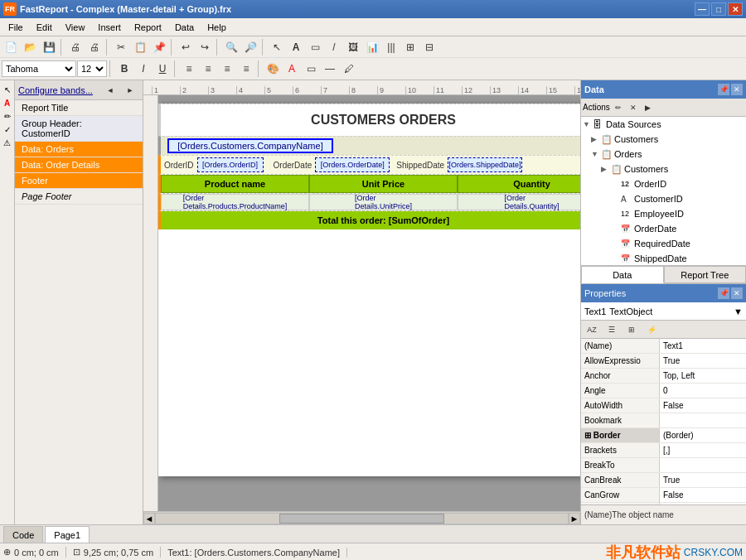 This screenshot has height=560, width=746. I want to click on rect-tool: ▭, so click(315, 47).